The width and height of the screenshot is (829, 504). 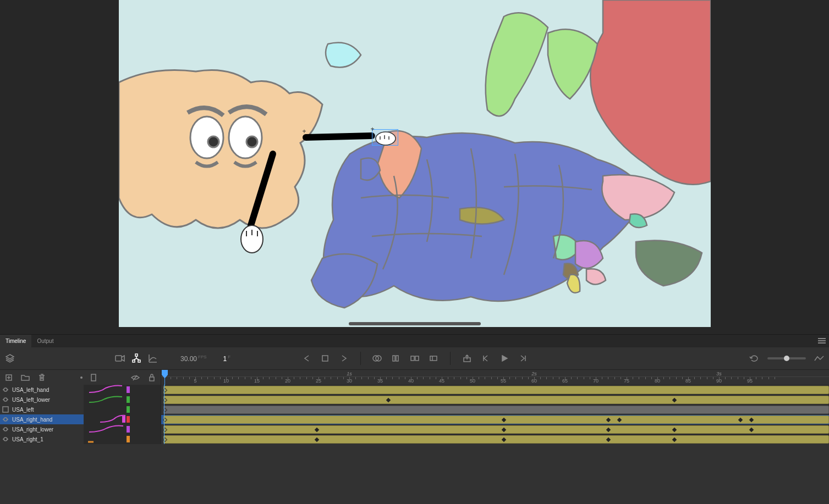 I want to click on fps-display: 30.00FPS, so click(x=194, y=358).